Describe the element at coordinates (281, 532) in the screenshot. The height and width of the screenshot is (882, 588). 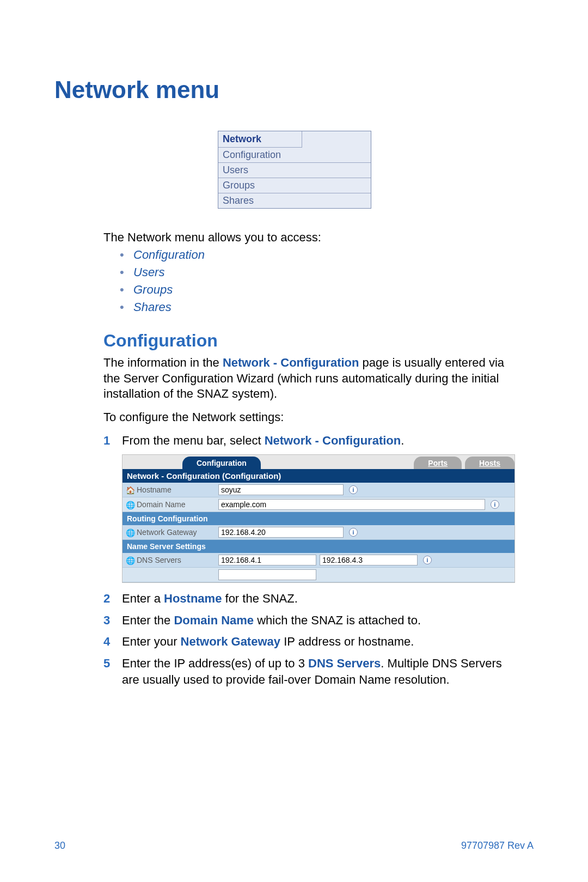
I see `gateway-input` at that location.